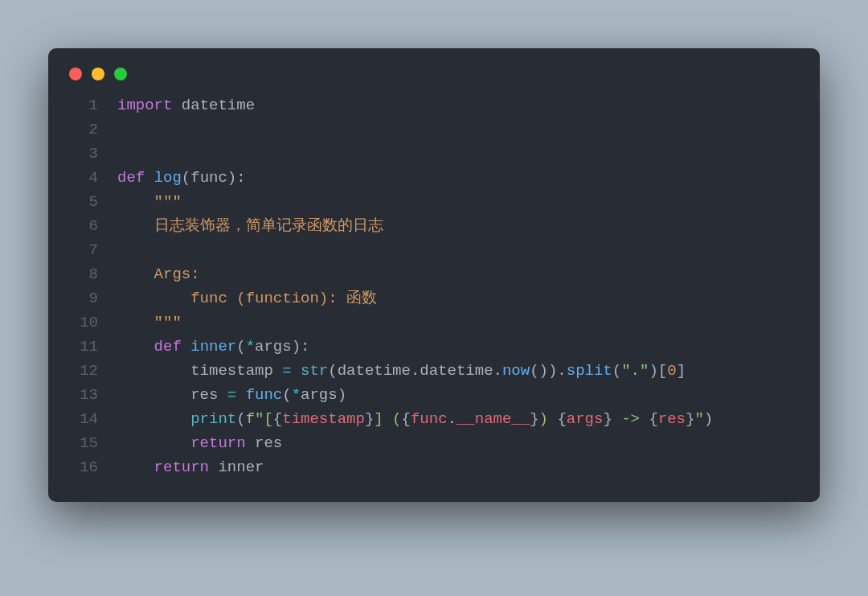 This screenshot has width=868, height=596. I want to click on code-token: print, so click(214, 419).